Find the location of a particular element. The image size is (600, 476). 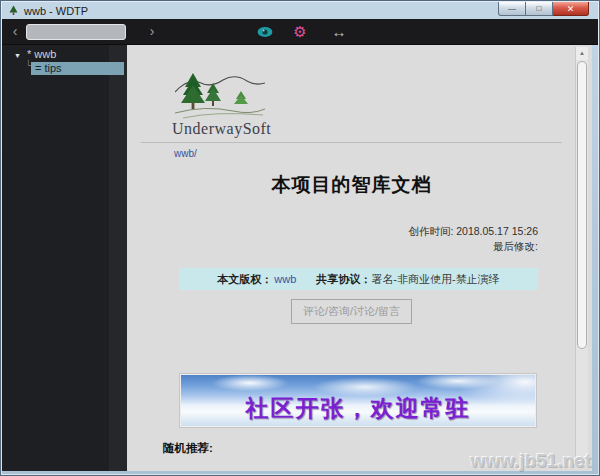

collapse-triangle-icon: ▼ is located at coordinates (18, 56).